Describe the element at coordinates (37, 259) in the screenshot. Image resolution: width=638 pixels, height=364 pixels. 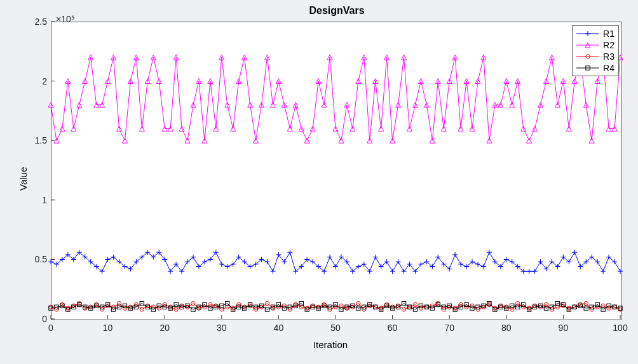
I see `y-tick-label: 0.5` at that location.